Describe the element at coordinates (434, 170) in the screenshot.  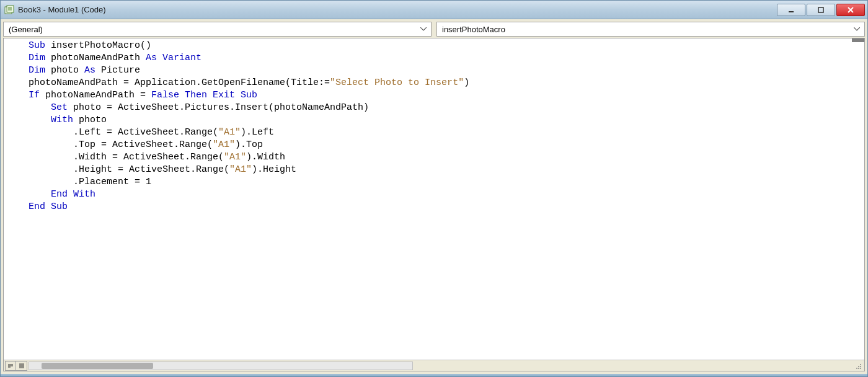
I see `code-line: .Height = ActiveSheet.Range("A1").Height` at that location.